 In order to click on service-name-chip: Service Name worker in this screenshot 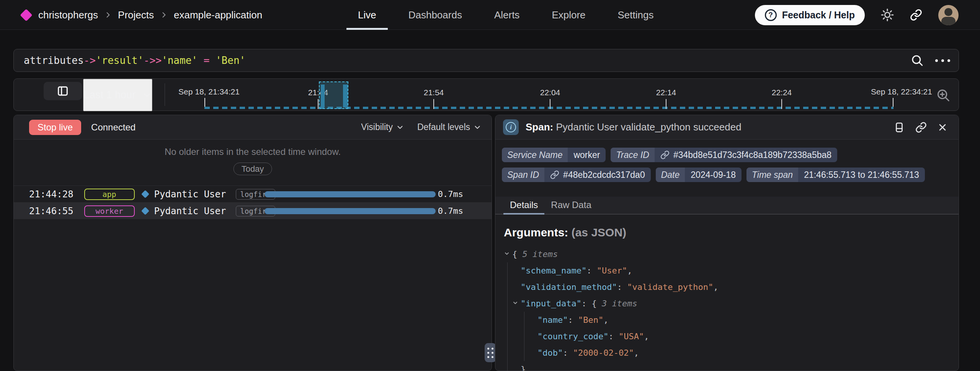, I will do `click(554, 155)`.